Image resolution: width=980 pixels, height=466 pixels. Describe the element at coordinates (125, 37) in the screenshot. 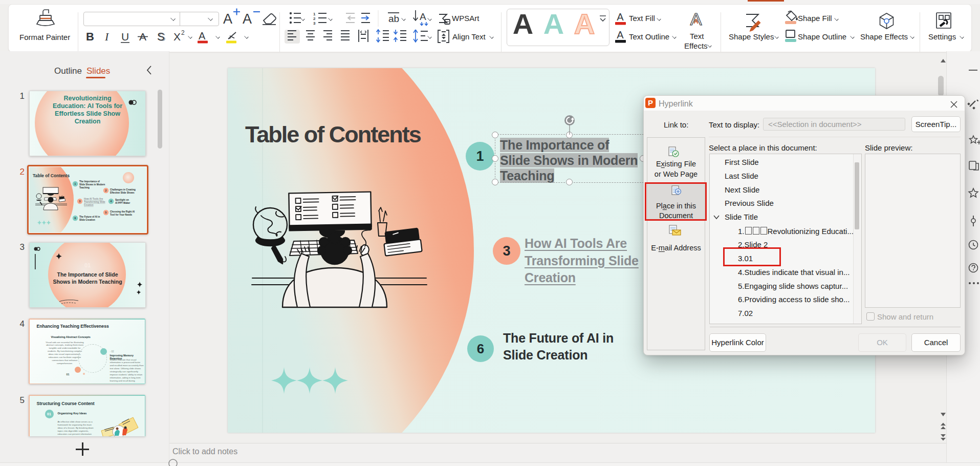

I see `svg-text: U` at that location.